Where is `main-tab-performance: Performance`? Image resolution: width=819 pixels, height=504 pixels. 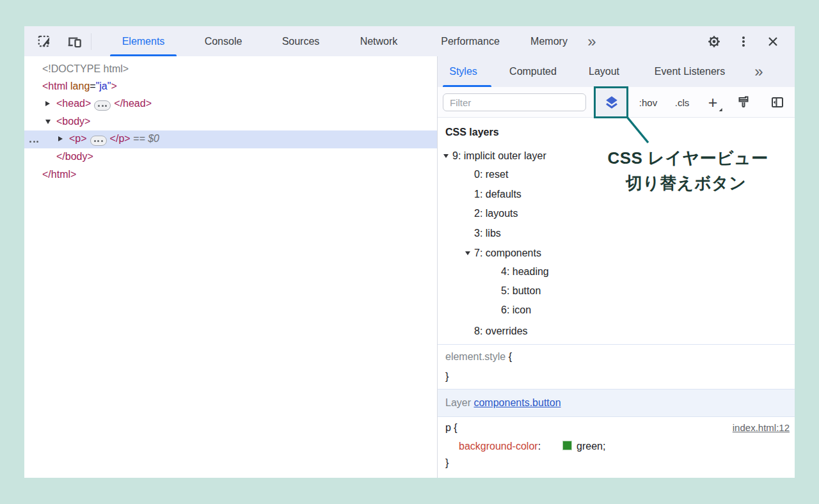
main-tab-performance: Performance is located at coordinates (470, 41).